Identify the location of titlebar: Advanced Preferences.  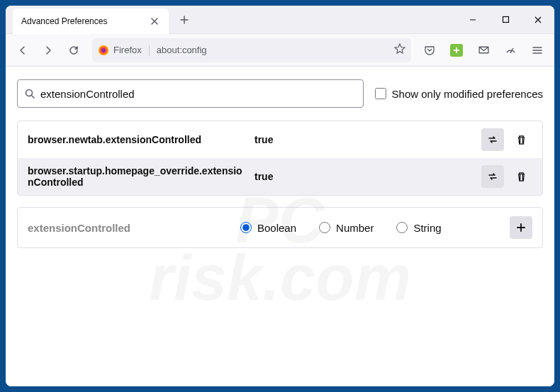
(280, 20).